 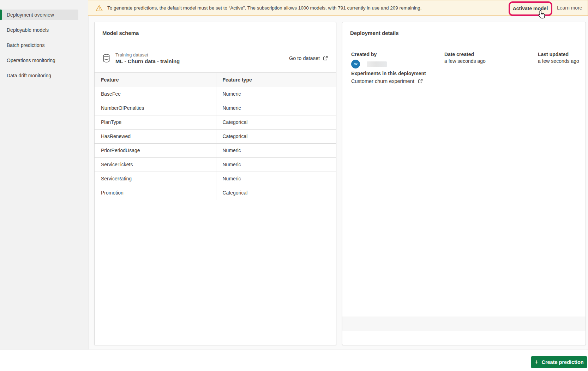 I want to click on training-dataset-row: Training dataset ML - Churn data - train…, so click(x=215, y=59).